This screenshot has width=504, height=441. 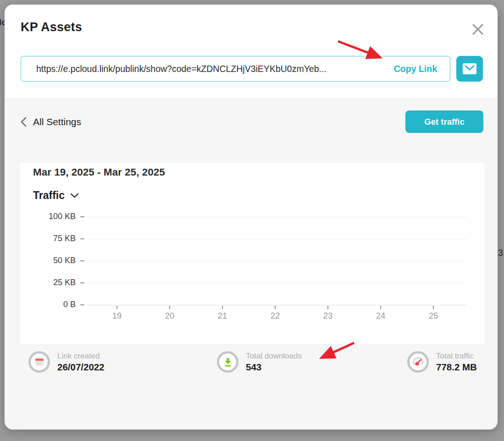 I want to click on x-axis-label: 21, so click(x=222, y=316).